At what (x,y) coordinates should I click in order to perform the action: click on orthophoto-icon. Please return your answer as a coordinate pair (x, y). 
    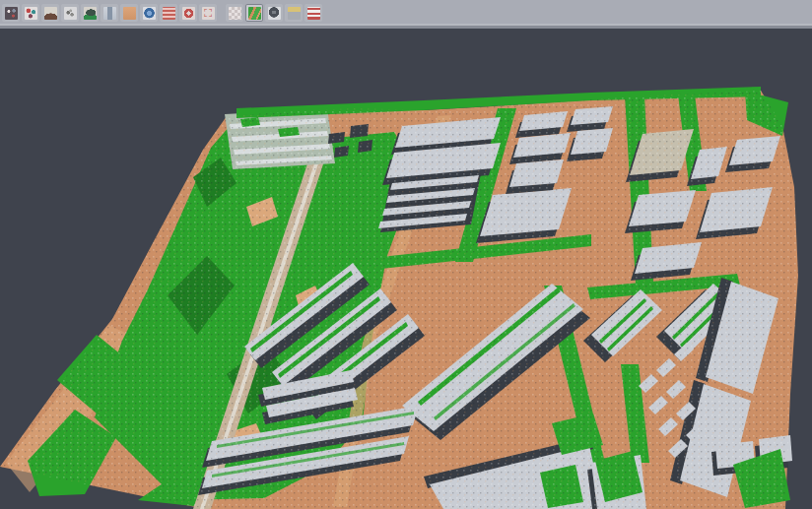
    Looking at the image, I should click on (130, 14).